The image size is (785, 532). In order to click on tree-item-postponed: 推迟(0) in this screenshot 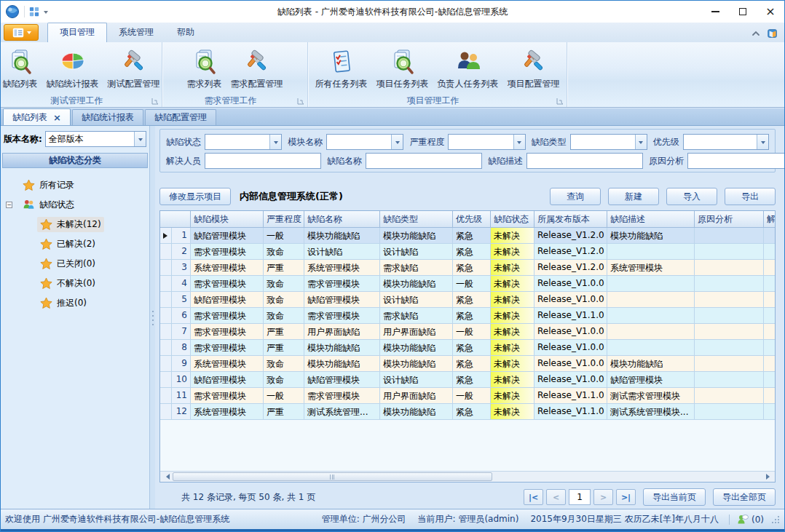, I will do `click(75, 303)`.